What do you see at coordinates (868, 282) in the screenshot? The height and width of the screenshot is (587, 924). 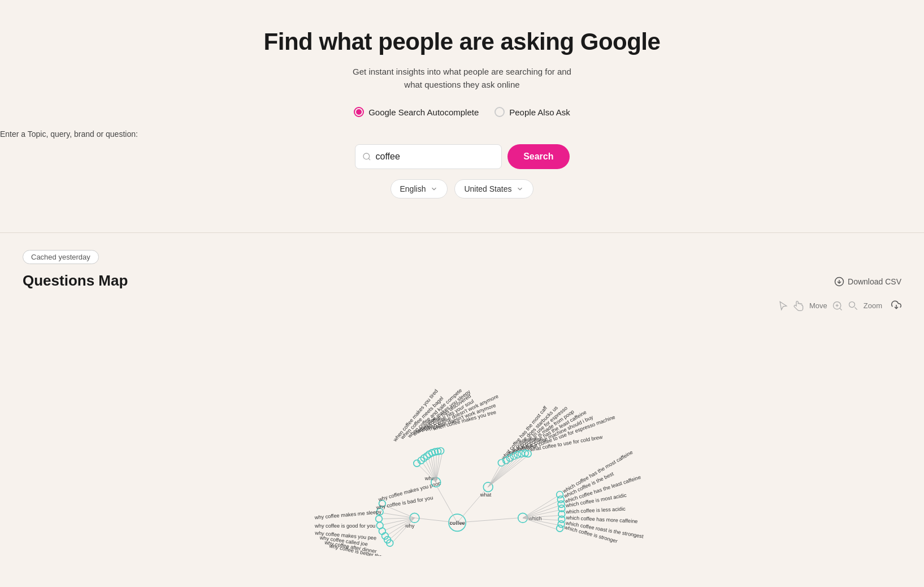 I see `download-csv-button: Download CSV` at bounding box center [868, 282].